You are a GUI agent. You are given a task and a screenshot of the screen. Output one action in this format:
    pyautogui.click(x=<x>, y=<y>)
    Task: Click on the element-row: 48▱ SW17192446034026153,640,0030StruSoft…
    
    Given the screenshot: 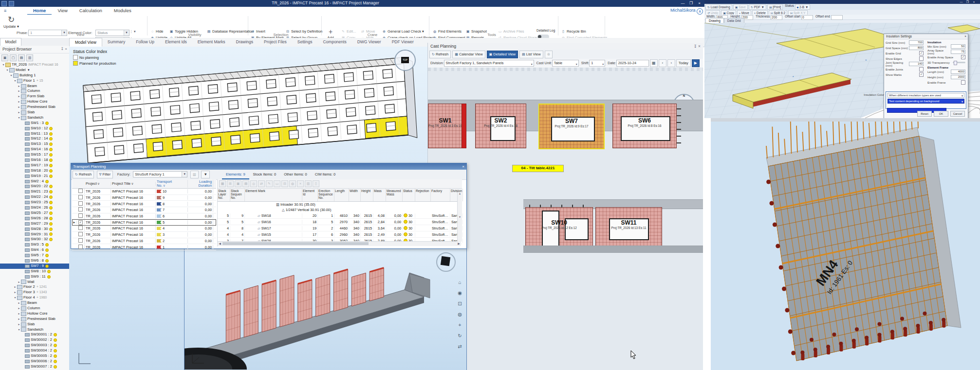 What is the action you would take?
    pyautogui.click(x=340, y=229)
    